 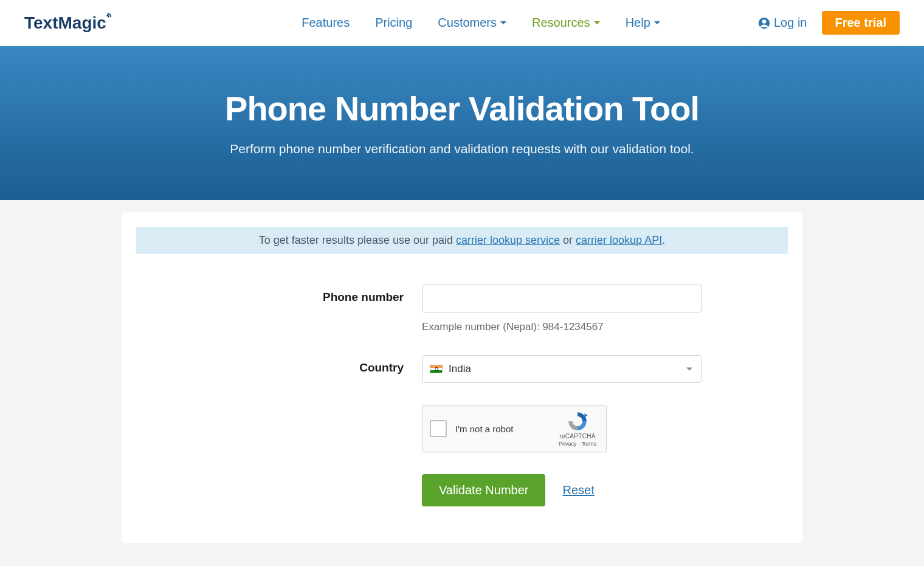 What do you see at coordinates (462, 309) in the screenshot?
I see `phone-row: Phone number Example number (Nepal): 984…` at bounding box center [462, 309].